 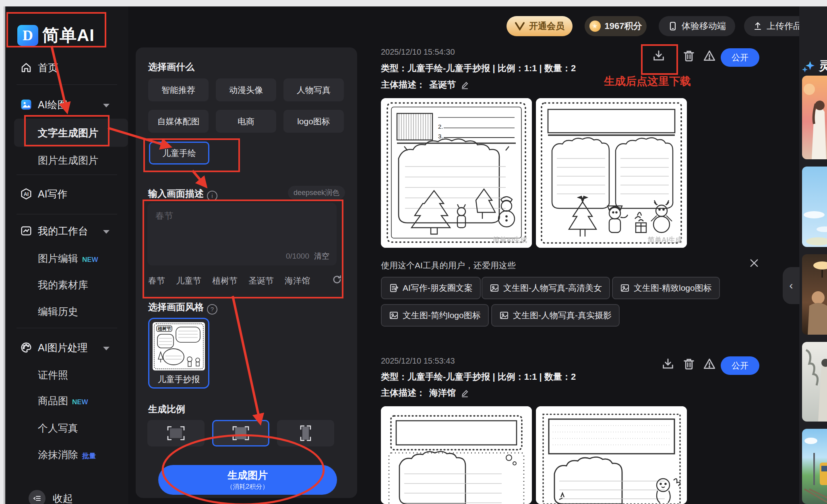 What do you see at coordinates (435, 315) in the screenshot?
I see `related-tag-simple-logo: 文生图-简约logo图标` at bounding box center [435, 315].